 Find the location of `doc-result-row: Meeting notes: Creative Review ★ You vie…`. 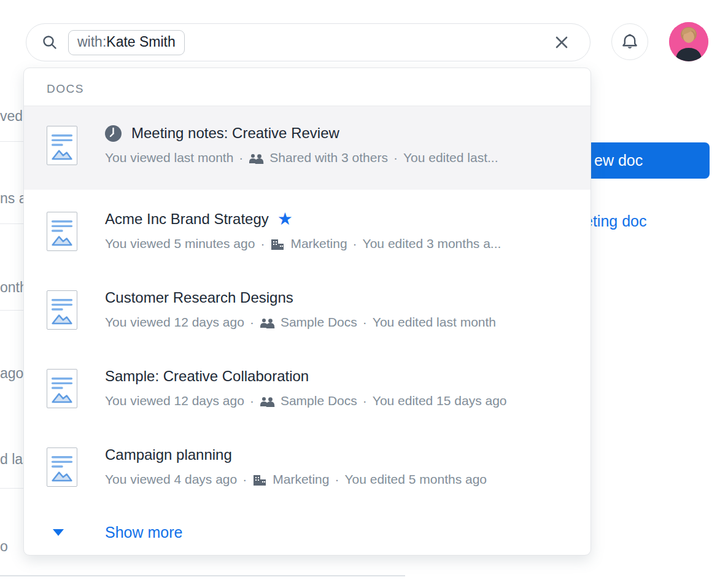

doc-result-row: Meeting notes: Creative Review ★ You vie… is located at coordinates (307, 148).